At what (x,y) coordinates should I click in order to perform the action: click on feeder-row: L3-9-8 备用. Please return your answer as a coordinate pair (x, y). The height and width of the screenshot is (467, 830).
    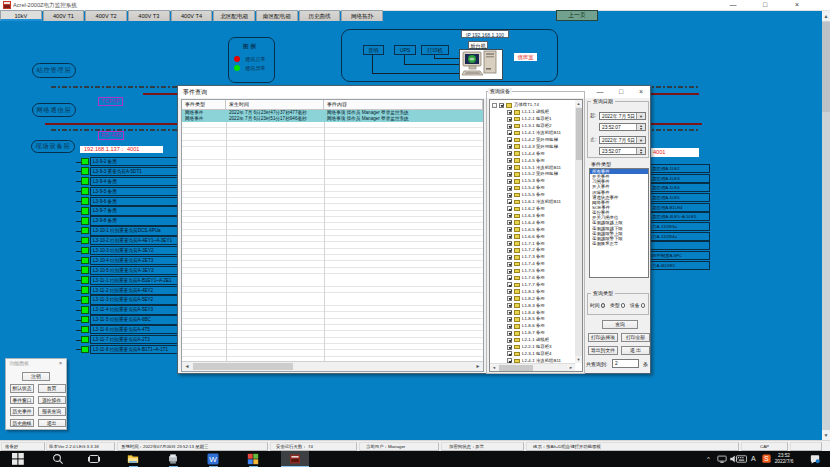
    Looking at the image, I should click on (128, 221).